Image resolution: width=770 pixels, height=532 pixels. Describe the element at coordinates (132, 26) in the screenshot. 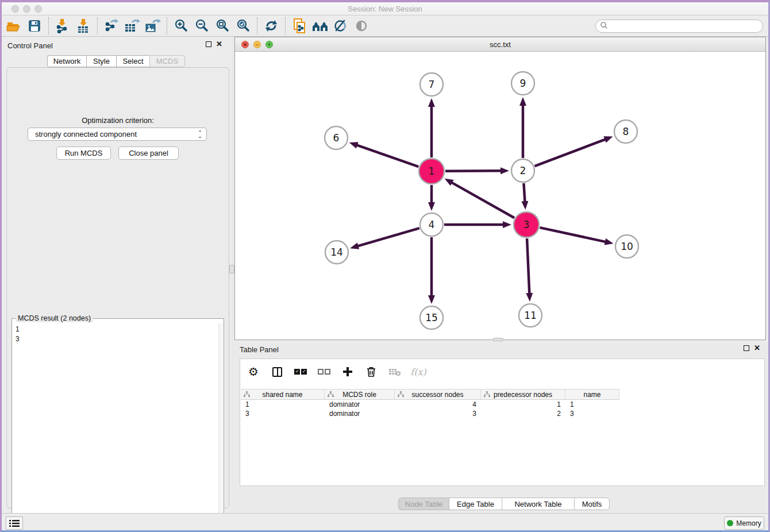

I see `export-table-icon` at that location.